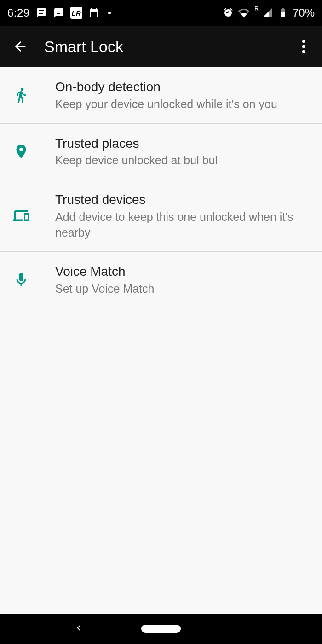  Describe the element at coordinates (182, 144) in the screenshot. I see `setting-title: Trusted places` at that location.